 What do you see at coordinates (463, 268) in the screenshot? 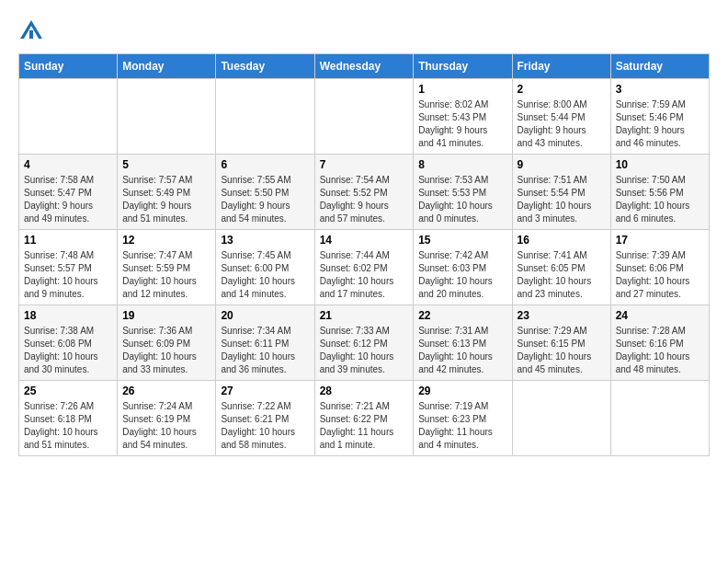
I see `calendar-cell: 15Sunrise: 7:42 AM Sunset: 6:03 PM Dayli…` at bounding box center [463, 268].